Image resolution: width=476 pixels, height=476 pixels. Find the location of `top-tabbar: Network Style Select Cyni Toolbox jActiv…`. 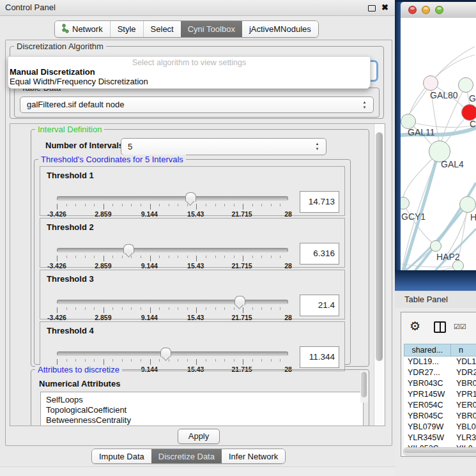

top-tabbar: Network Style Select Cyni Toolbox jActiv… is located at coordinates (187, 29).